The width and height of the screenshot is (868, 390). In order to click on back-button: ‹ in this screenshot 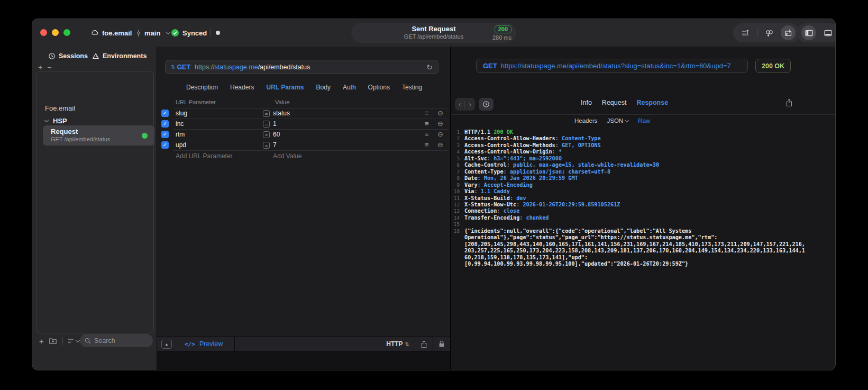, I will do `click(460, 104)`.